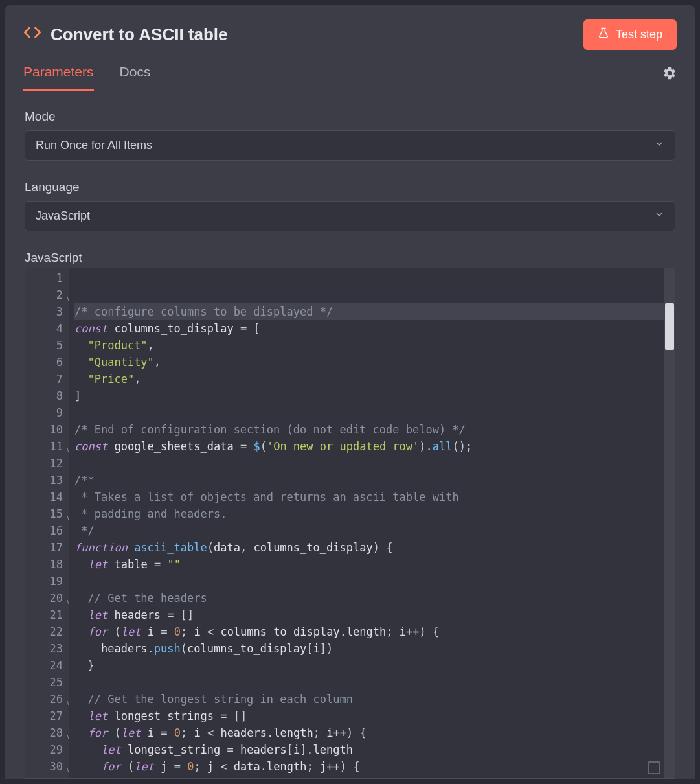 Image resolution: width=700 pixels, height=784 pixels. I want to click on panel-header: Convert to ASCII table Test step, so click(350, 32).